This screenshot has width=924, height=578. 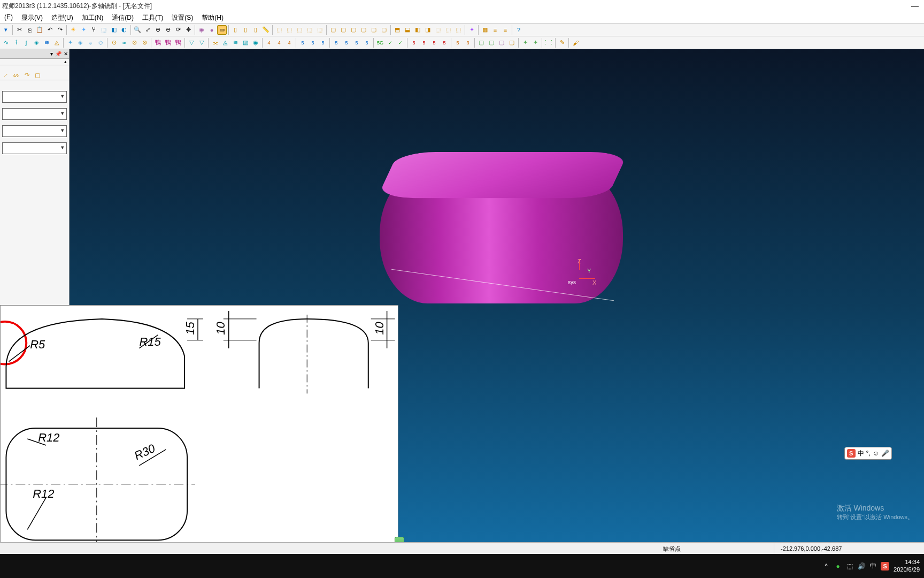 I want to click on grid-icon: ▦, so click(x=485, y=30).